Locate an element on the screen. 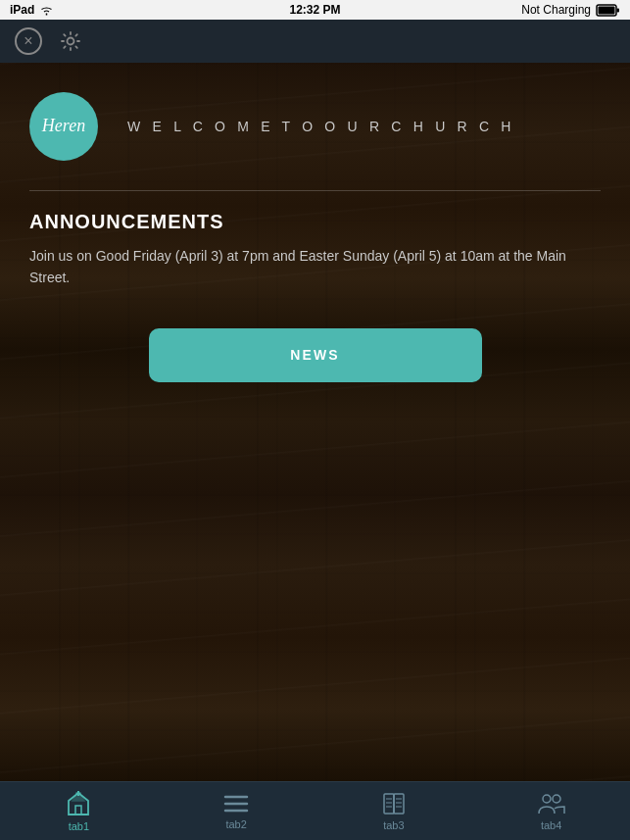 The image size is (630, 840). wifi-icon is located at coordinates (47, 10).